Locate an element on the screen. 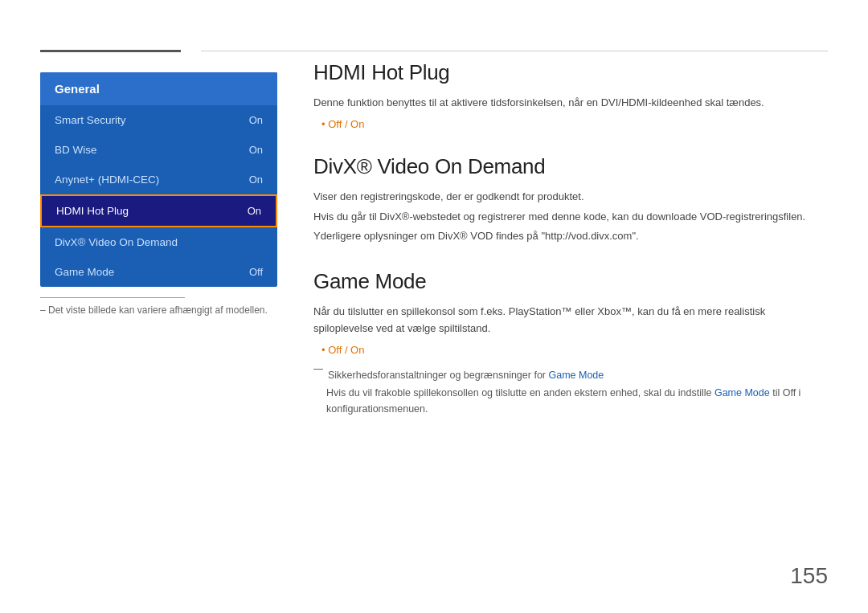 The height and width of the screenshot is (613, 868). note-dash-symbol: ― is located at coordinates (318, 369).